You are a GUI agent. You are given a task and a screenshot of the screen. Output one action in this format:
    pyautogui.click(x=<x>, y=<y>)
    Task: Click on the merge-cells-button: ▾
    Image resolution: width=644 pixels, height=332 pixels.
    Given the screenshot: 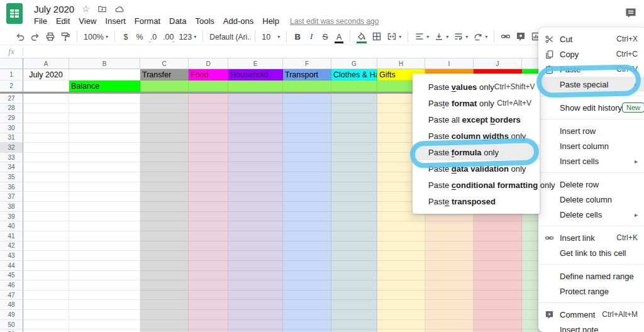 What is the action you would take?
    pyautogui.click(x=394, y=36)
    